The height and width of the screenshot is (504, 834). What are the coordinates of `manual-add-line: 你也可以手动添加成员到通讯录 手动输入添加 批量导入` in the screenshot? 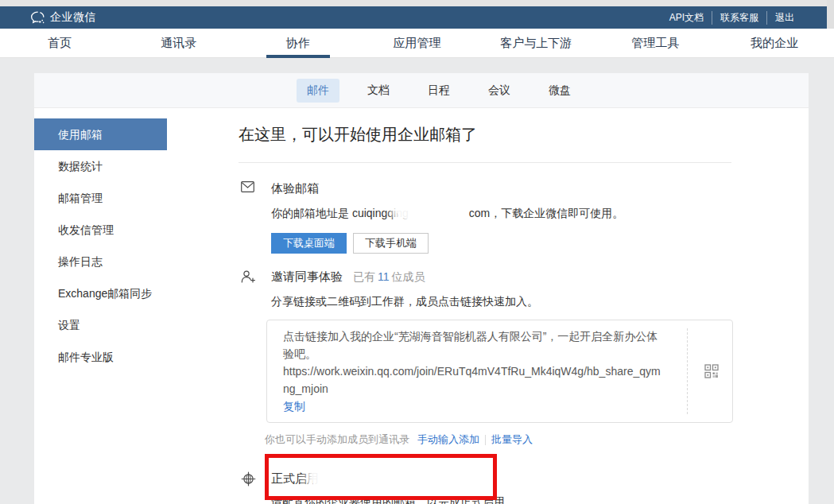 It's located at (501, 440).